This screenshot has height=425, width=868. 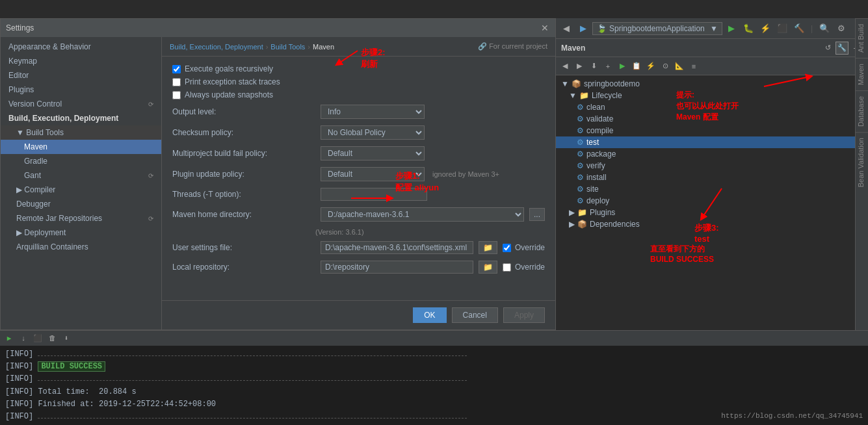 I want to click on stop-btn: ⬛, so click(x=782, y=29).